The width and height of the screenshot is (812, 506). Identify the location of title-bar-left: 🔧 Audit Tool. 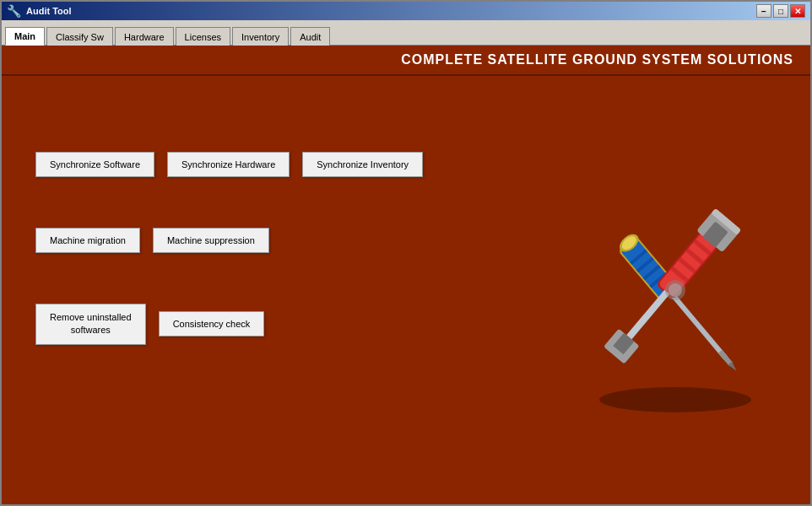
(39, 11).